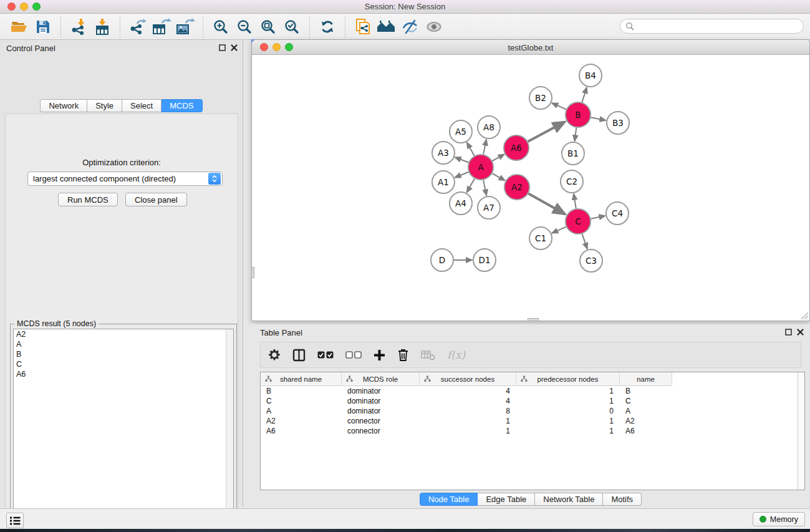 The width and height of the screenshot is (810, 532). What do you see at coordinates (498, 177) in the screenshot?
I see `graph-edge-A-A2` at bounding box center [498, 177].